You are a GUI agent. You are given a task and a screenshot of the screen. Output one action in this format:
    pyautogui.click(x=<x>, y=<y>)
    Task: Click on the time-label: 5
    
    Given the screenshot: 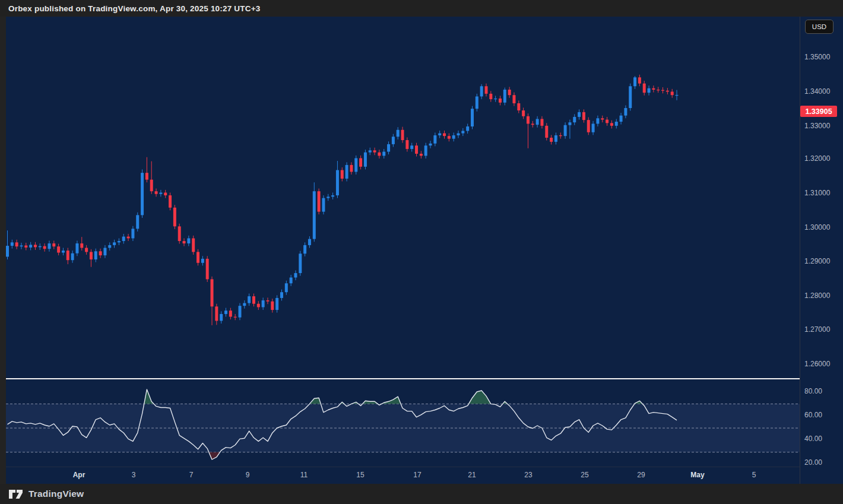 What is the action you would take?
    pyautogui.click(x=754, y=475)
    